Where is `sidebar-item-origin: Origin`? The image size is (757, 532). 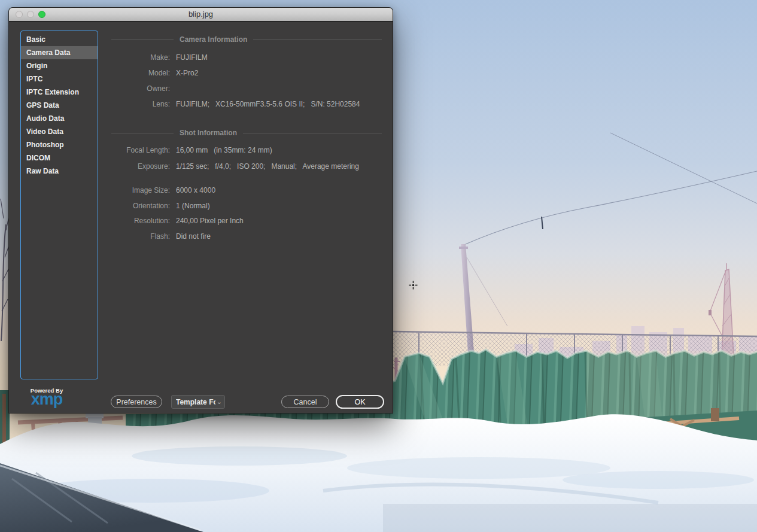
sidebar-item-origin: Origin is located at coordinates (59, 66).